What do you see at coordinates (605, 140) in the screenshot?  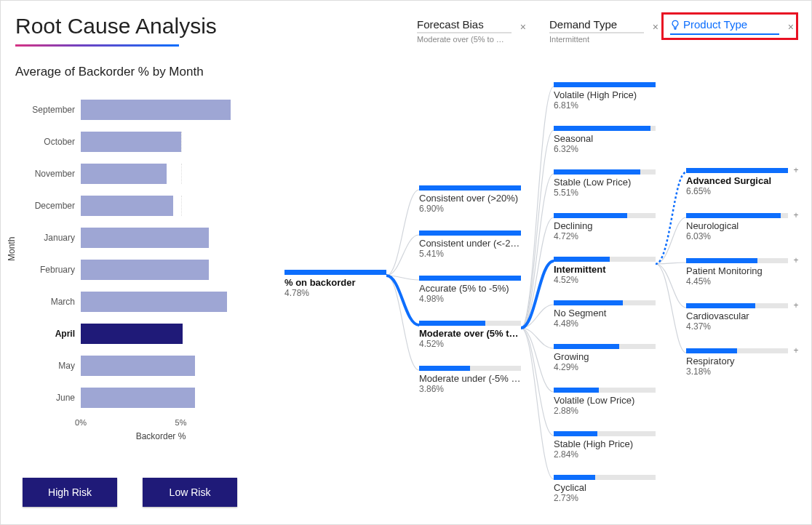 I see `tree-node: Seasonal6.32%` at bounding box center [605, 140].